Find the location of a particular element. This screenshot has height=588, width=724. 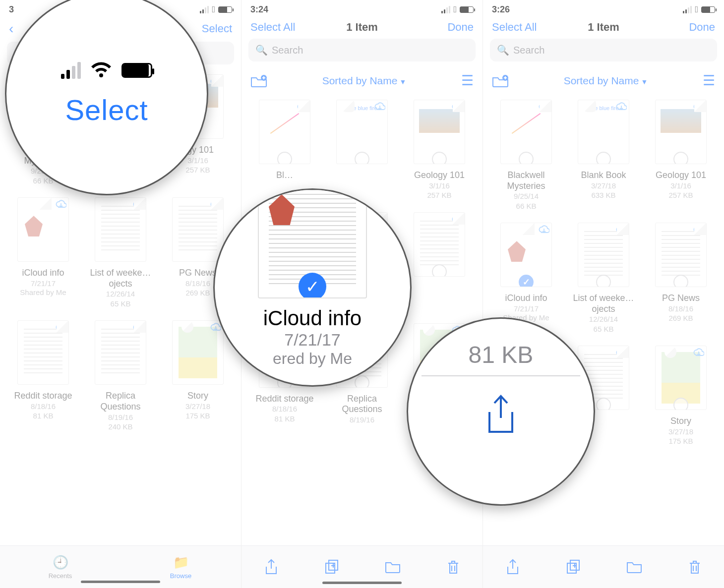

selection-count: 1 Item is located at coordinates (362, 27).